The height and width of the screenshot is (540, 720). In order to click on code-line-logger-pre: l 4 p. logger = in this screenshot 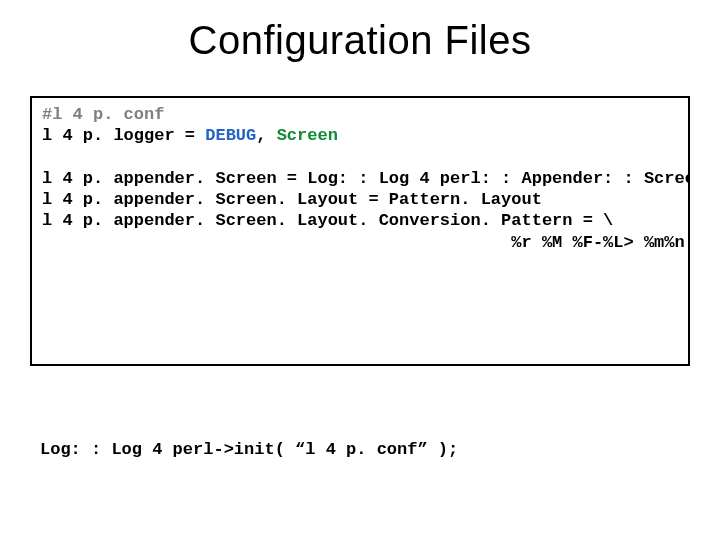, I will do `click(124, 136)`.